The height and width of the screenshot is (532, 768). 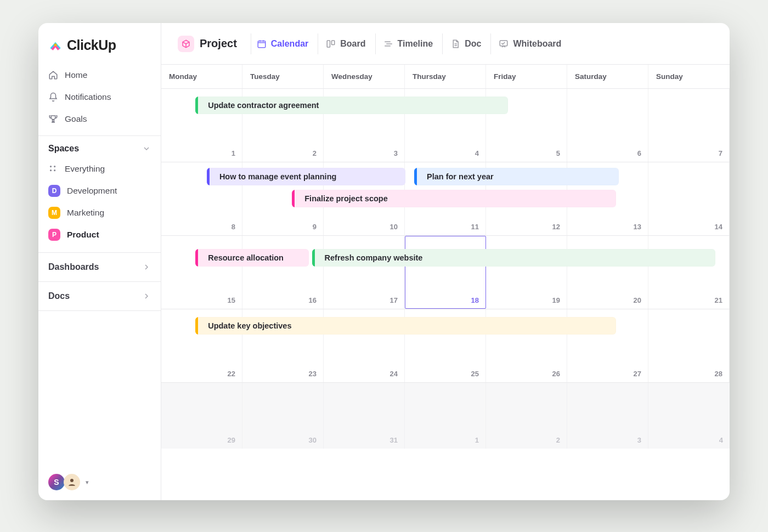 I want to click on calendar-week: 8 9 10 11 12 13 14 How to manage event p…, so click(x=445, y=199).